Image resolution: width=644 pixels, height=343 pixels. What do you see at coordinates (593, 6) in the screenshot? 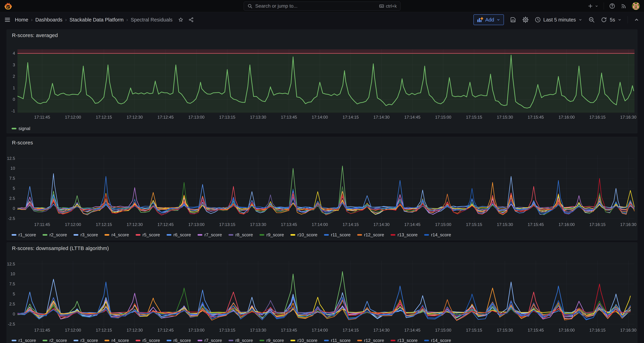
I see `new-button` at bounding box center [593, 6].